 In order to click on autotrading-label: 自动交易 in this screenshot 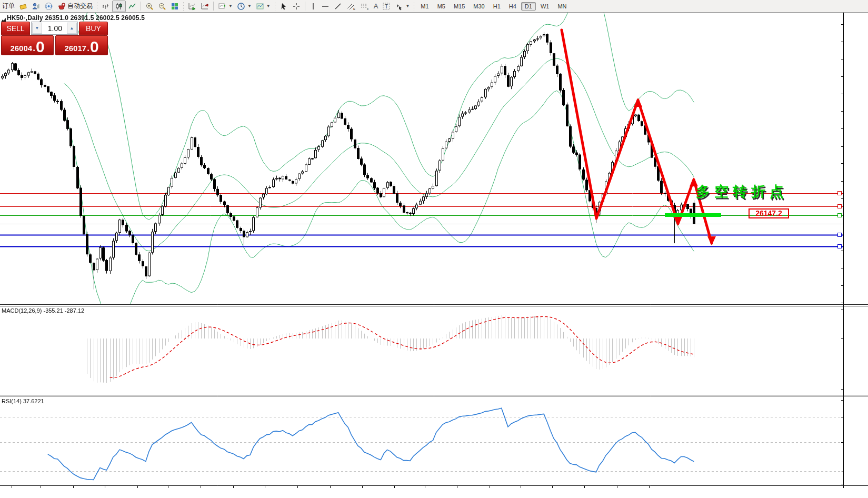, I will do `click(80, 6)`.